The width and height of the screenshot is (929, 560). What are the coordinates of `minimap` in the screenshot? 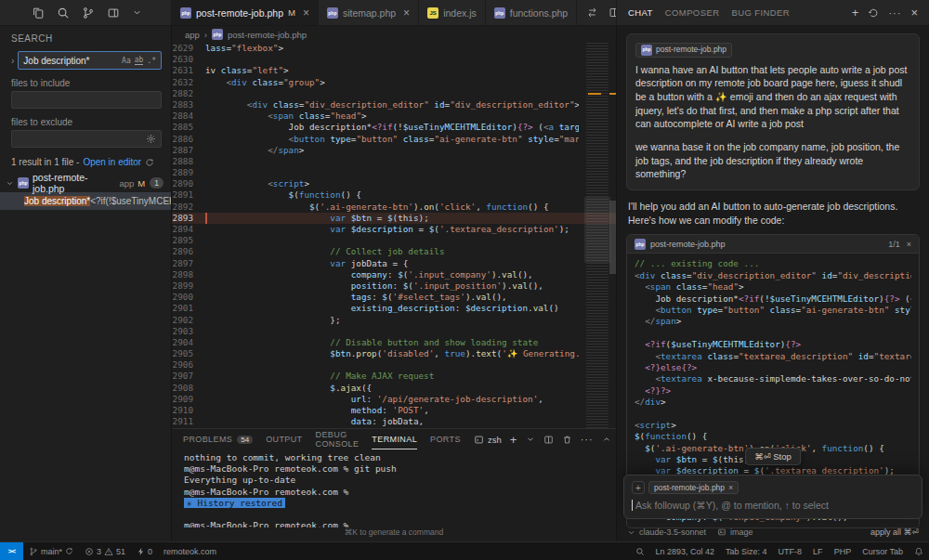 It's located at (597, 236).